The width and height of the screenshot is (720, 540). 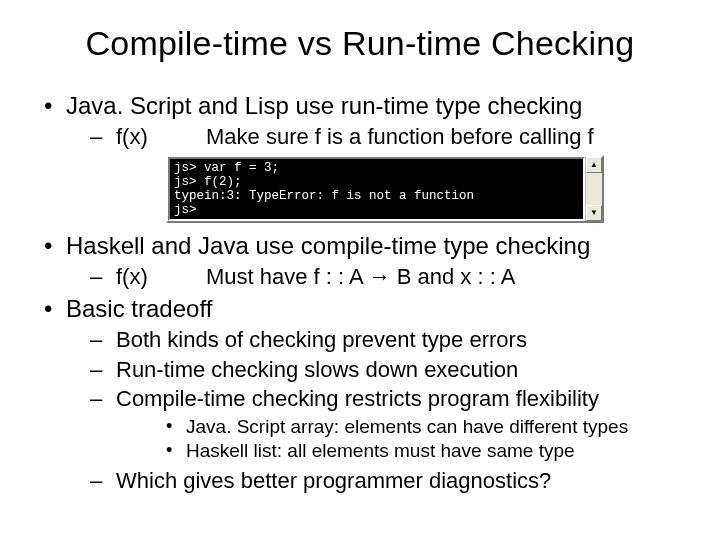 What do you see at coordinates (594, 189) in the screenshot?
I see `scrollbar: ▲ ▼` at bounding box center [594, 189].